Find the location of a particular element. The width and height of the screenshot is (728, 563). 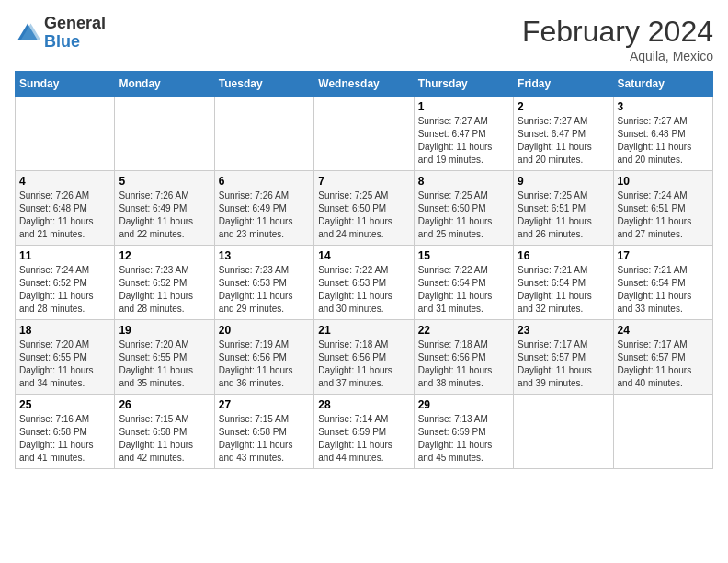

calendar-cell: 21Sunrise: 7:18 AM Sunset: 6:56 PM Dayli… is located at coordinates (364, 357).